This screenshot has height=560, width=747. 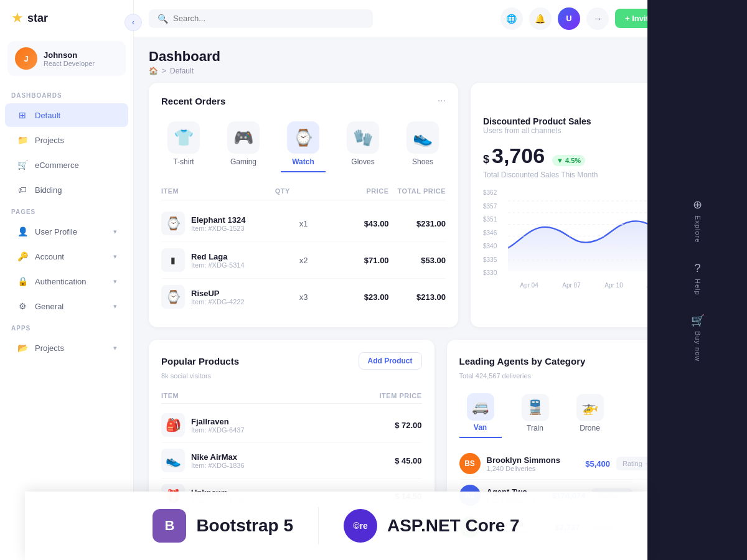 I want to click on table-row: ⌚ RiseUP Item: #XDG-4222 x3 $23.00 $213.…, so click(x=304, y=297).